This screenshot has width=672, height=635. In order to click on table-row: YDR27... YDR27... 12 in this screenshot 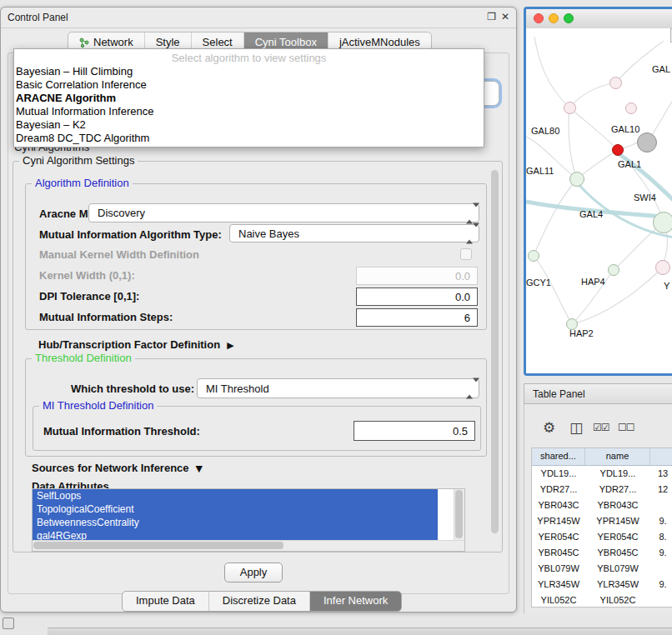, I will do `click(602, 490)`.